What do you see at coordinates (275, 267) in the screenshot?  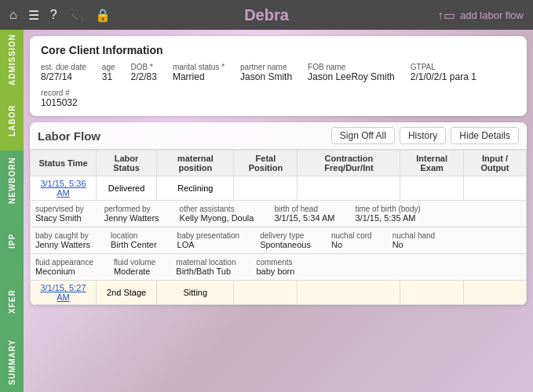 I see `detail-comments: comments baby born` at bounding box center [275, 267].